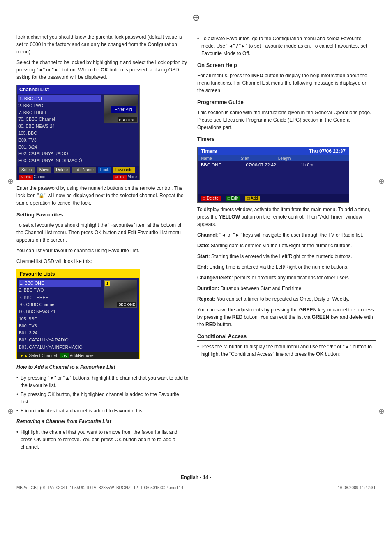  What do you see at coordinates (11, 181) in the screenshot?
I see `compass-icon-left: ⊕` at bounding box center [11, 181].